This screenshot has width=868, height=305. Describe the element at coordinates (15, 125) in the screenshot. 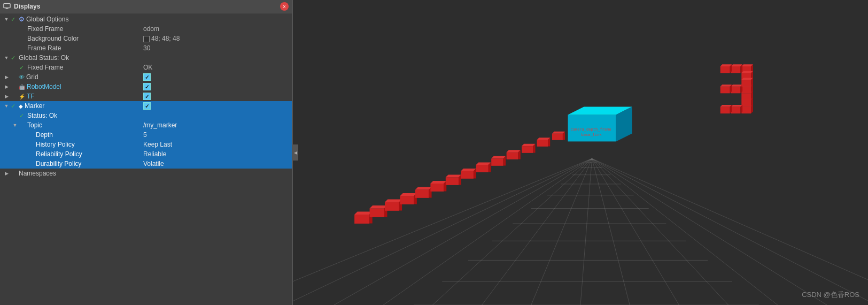

I see `arrow-topic` at that location.